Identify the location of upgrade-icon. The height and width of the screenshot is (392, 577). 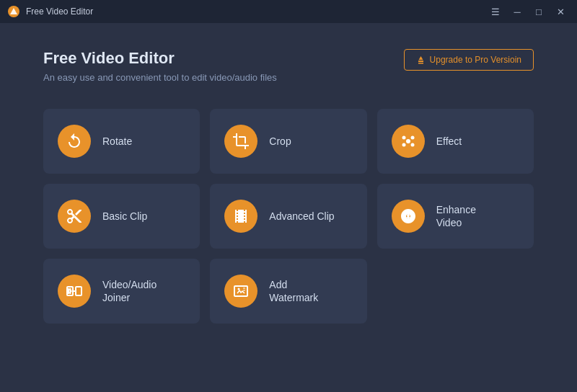
(421, 61).